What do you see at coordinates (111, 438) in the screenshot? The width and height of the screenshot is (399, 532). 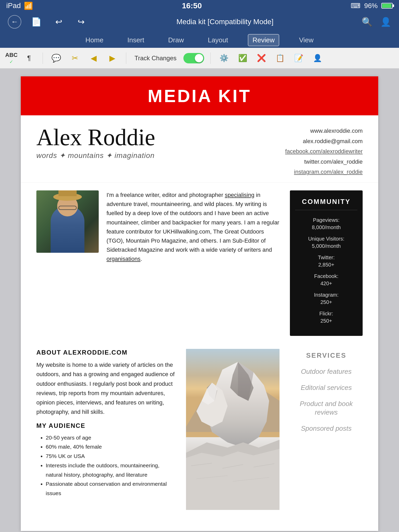 I see `audience-item: 20-50 years of age` at bounding box center [111, 438].